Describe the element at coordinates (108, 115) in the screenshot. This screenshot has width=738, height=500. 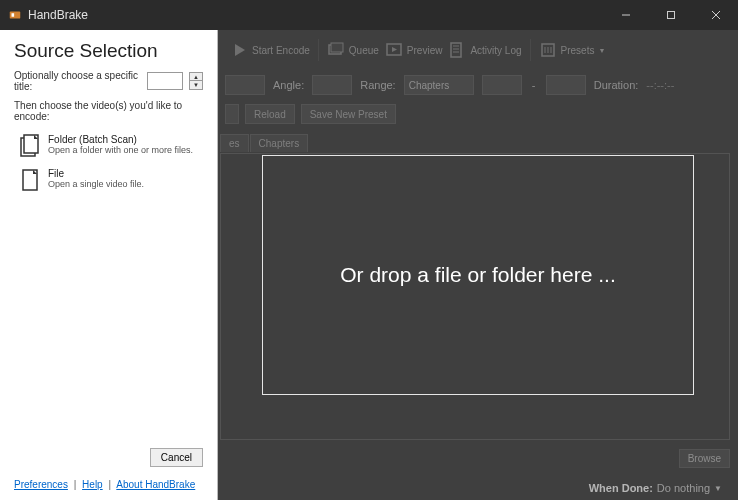
I see `instruction-text: Then choose the video(s) you'd like to e…` at that location.